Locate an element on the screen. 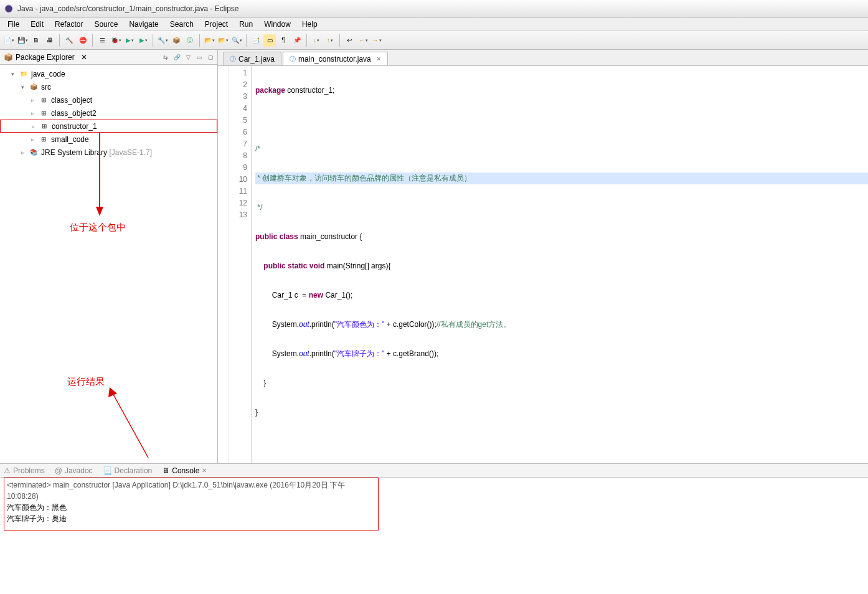  package-node-selected: ▹ ⊞ constructor_1 is located at coordinates (108, 126).